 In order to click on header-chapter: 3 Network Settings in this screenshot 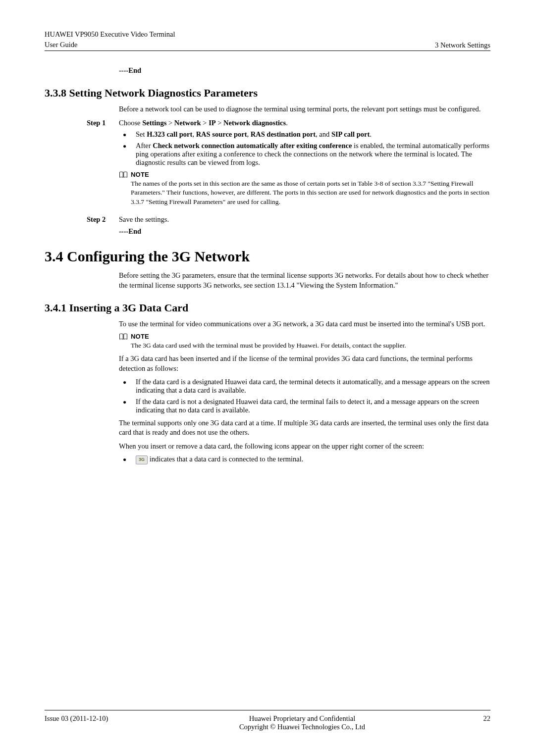, I will do `click(463, 46)`.